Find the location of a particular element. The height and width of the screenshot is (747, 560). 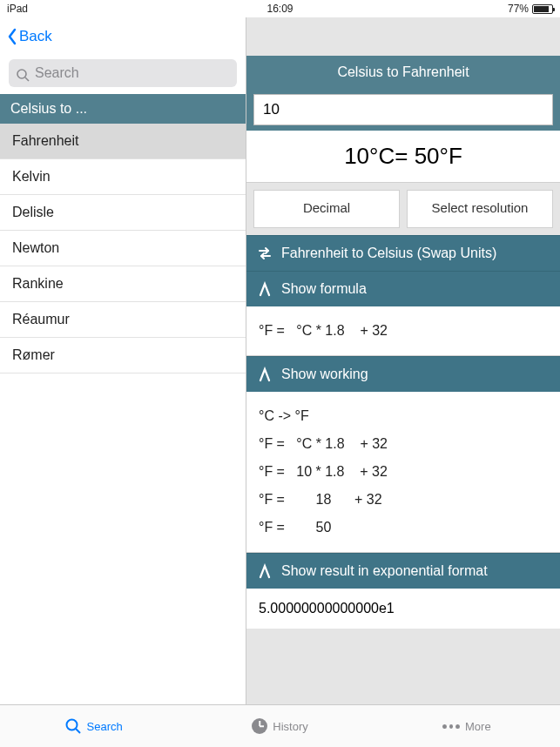

clock-icon is located at coordinates (260, 726).